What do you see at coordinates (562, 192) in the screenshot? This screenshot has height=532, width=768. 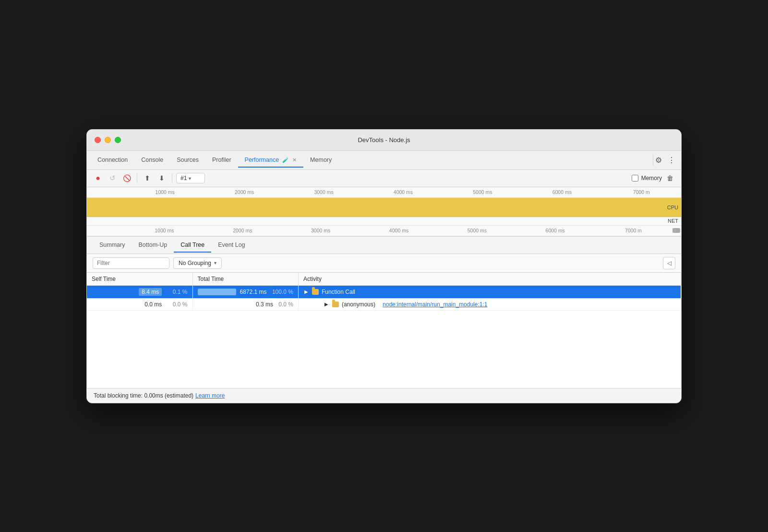 I see `tick-6000: 6000 ms` at bounding box center [562, 192].